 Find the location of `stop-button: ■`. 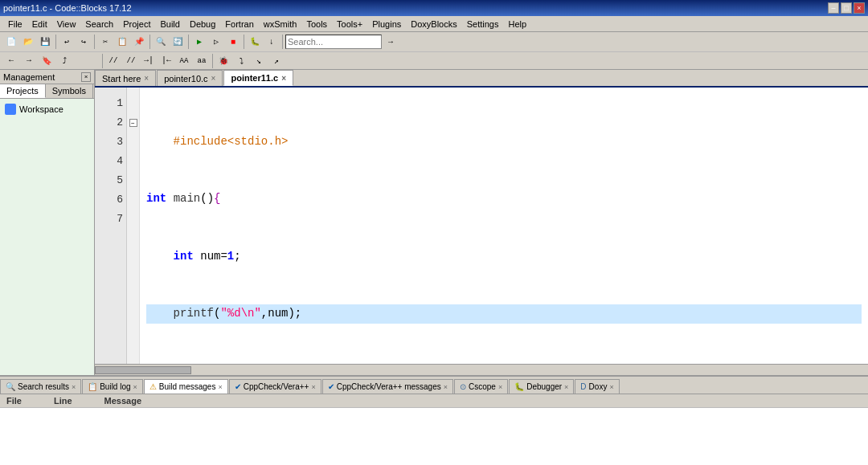

stop-button: ■ is located at coordinates (233, 42).